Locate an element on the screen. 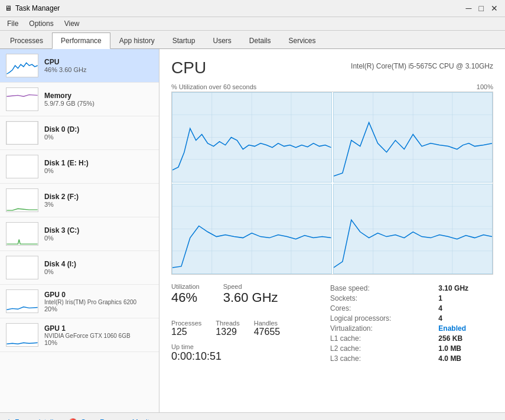  menu-view: View is located at coordinates (72, 24).